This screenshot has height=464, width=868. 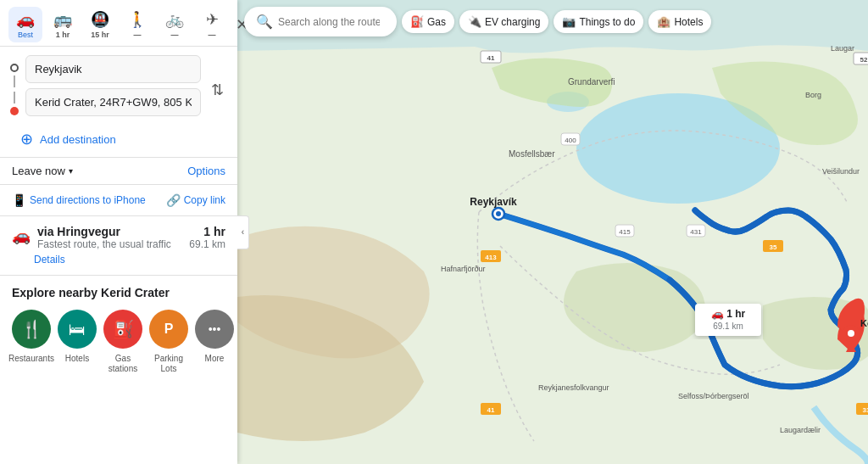 I want to click on link-icon: 🔗, so click(x=173, y=200).